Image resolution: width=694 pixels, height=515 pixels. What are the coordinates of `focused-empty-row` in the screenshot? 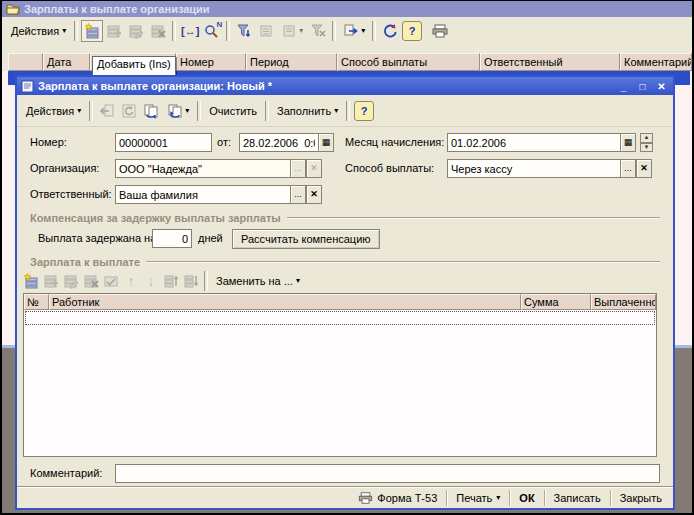 It's located at (340, 318).